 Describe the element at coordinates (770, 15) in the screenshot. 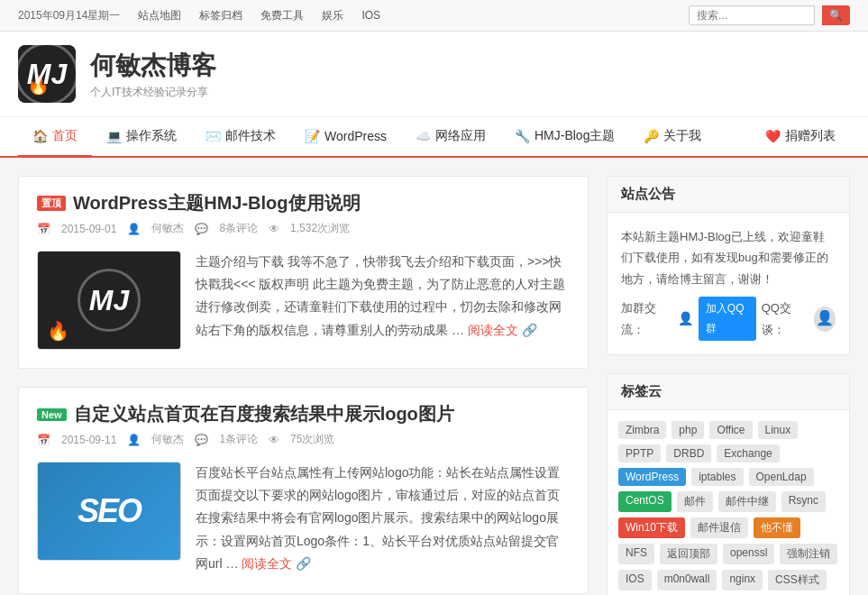

I see `topbar-search: 🔍` at that location.